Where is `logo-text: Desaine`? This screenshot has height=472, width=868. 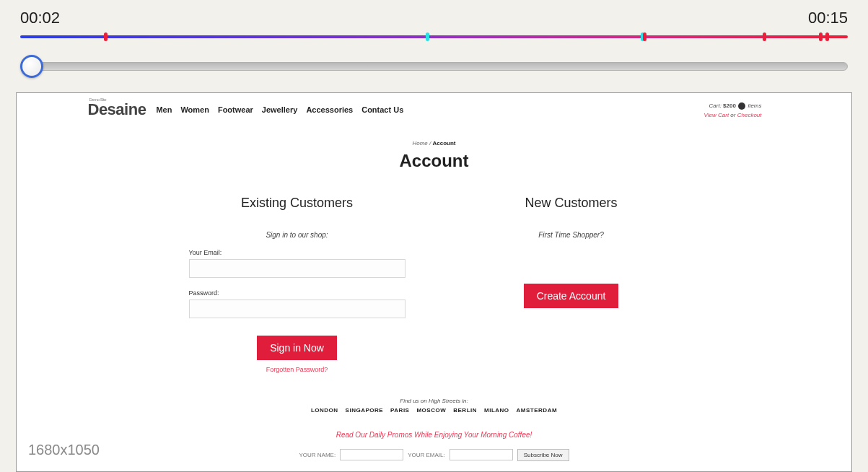
logo-text: Desaine is located at coordinates (117, 110).